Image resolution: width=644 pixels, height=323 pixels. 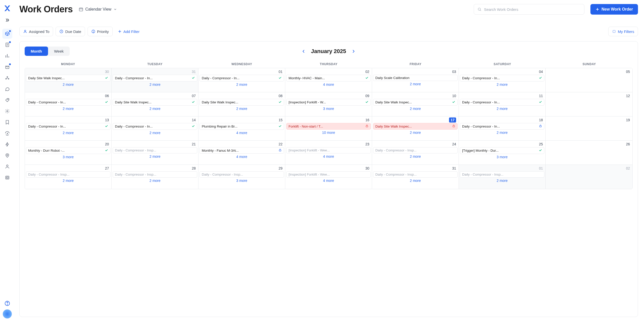 What do you see at coordinates (155, 153) in the screenshot?
I see `day-cell: 21Daily - Compressor - Insp...2 more` at bounding box center [155, 153].